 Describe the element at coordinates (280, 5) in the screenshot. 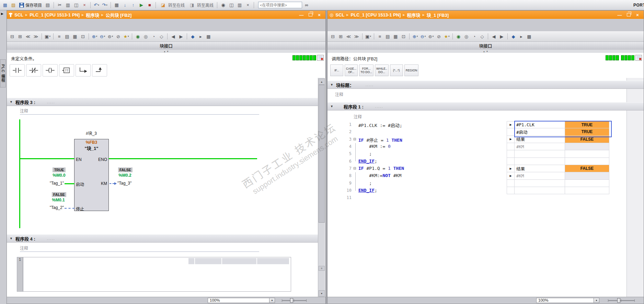

I see `project-search-input` at that location.